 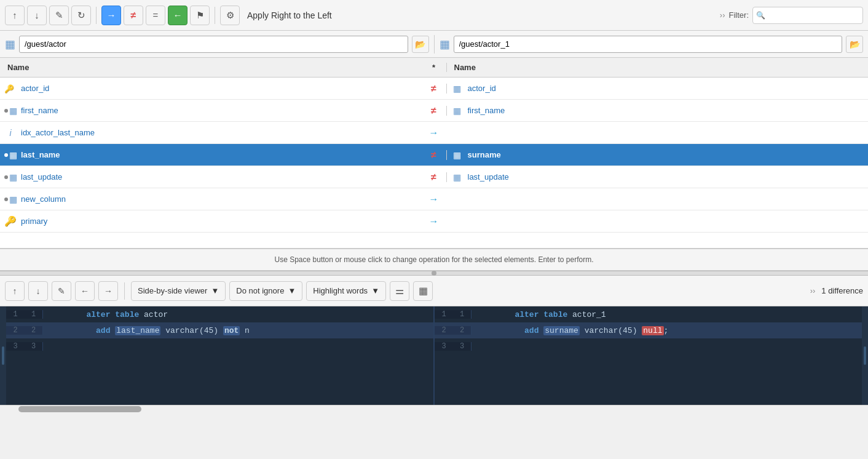 What do you see at coordinates (444, 346) in the screenshot?
I see `line-num-r3: 3` at bounding box center [444, 346].